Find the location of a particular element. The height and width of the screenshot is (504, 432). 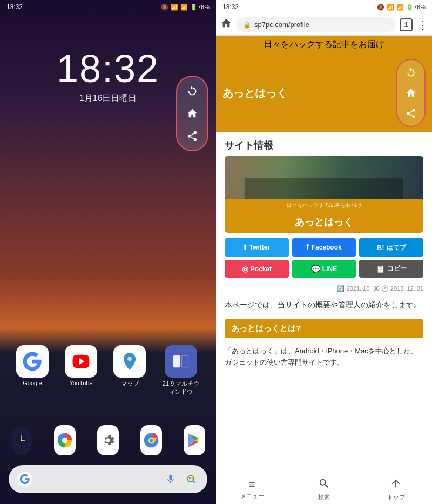

multiwindow-label: 21:9 マルチウィンドウ is located at coordinates (181, 388).